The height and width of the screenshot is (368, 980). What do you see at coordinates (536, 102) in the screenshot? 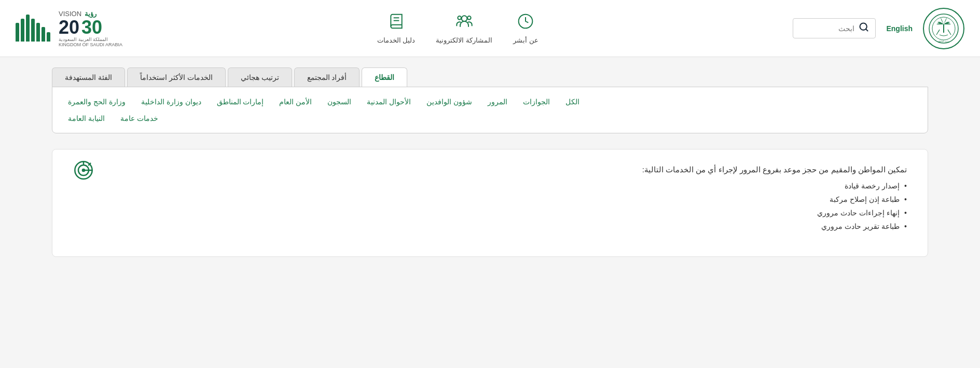
I see `category-passports: الجوازات` at bounding box center [536, 102].